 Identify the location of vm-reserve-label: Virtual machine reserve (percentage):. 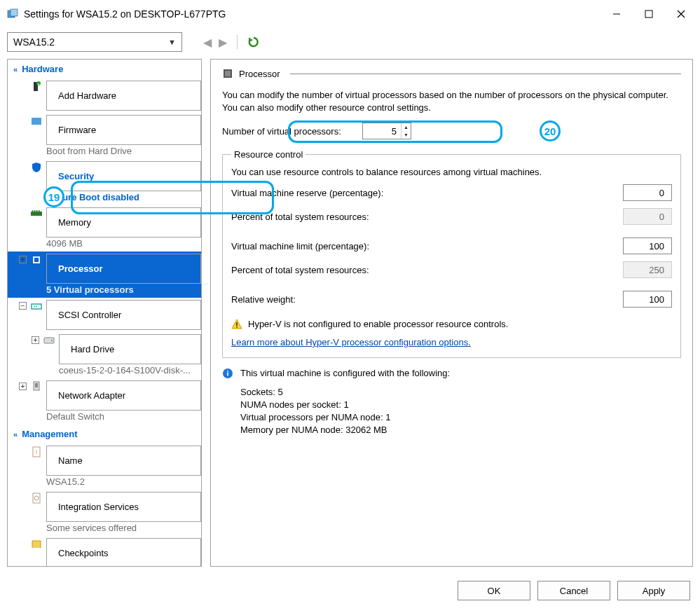
(427, 193).